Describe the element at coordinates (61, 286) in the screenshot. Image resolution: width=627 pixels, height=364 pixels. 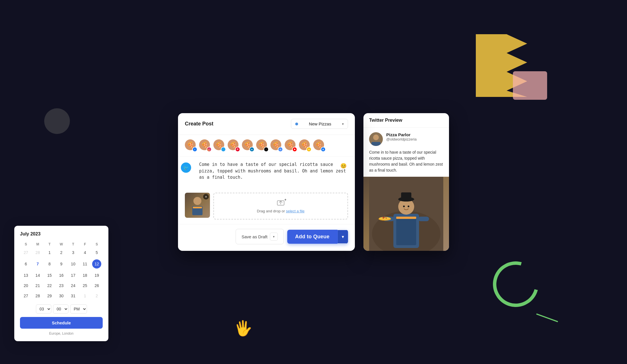
I see `calendar-day-23: 23` at that location.